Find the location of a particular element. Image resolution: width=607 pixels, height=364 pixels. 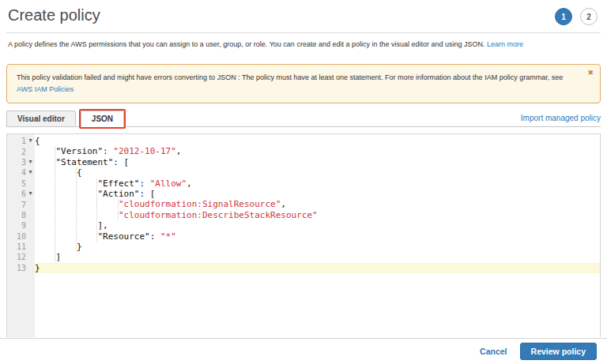

import-managed-policy-link: Import managed policy is located at coordinates (561, 120).